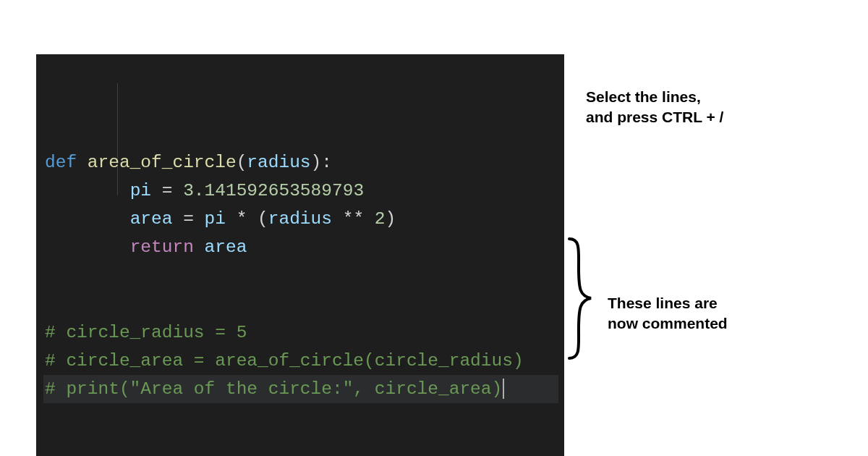 This screenshot has width=868, height=456. Describe the element at coordinates (152, 219) in the screenshot. I see `var-area: area` at that location.